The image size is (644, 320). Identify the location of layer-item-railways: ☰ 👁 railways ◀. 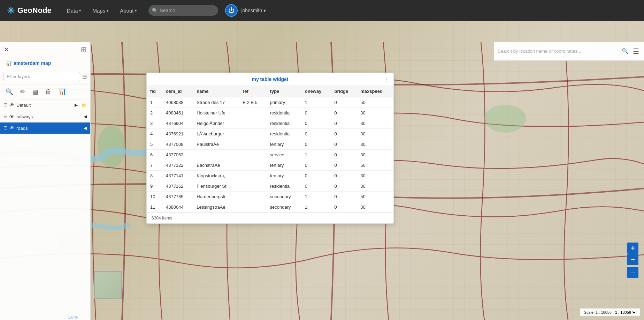
(45, 117).